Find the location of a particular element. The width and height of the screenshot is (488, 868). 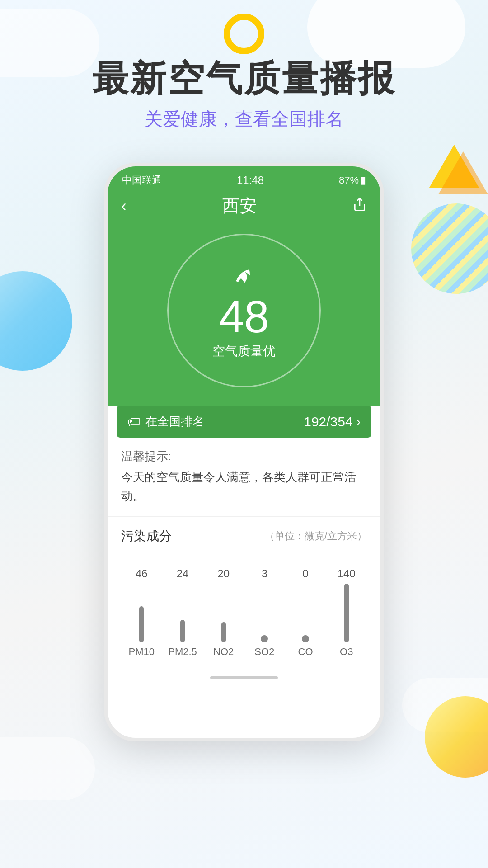

poll-value-pm10: 46 is located at coordinates (142, 574).